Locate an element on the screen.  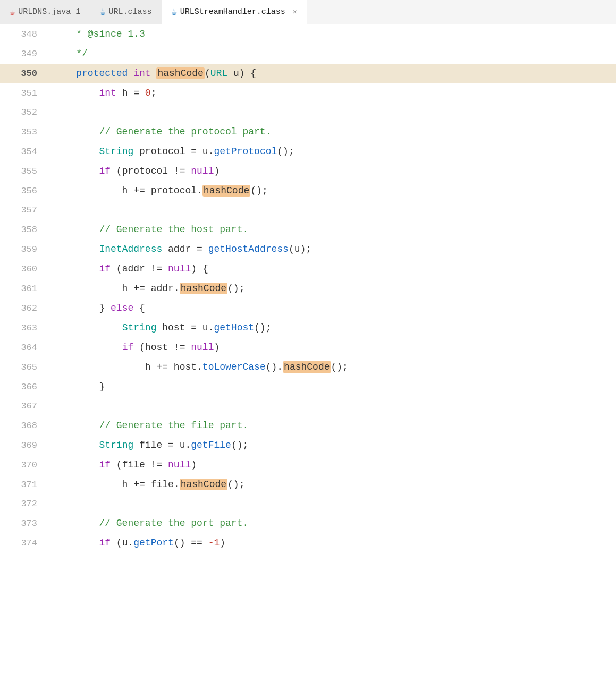
line-number-366: 366 is located at coordinates (24, 387).